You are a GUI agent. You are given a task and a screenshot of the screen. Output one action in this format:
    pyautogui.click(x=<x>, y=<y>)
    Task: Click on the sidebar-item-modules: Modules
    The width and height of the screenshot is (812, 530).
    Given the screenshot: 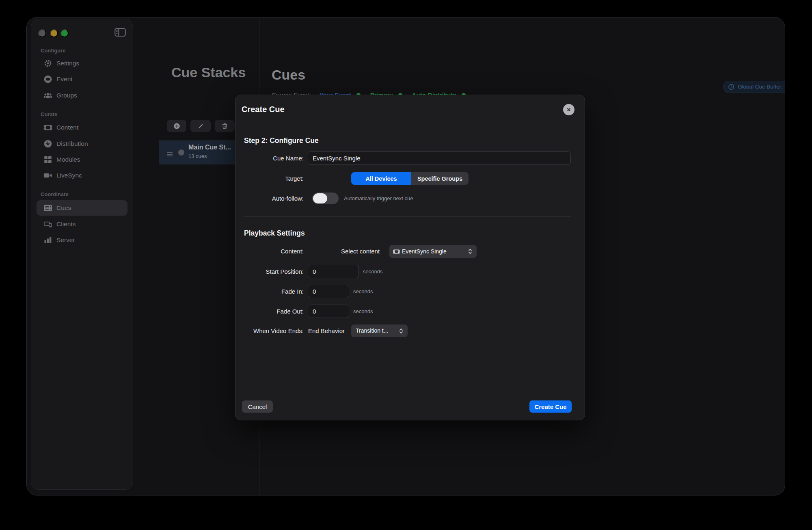 What is the action you would take?
    pyautogui.click(x=82, y=160)
    